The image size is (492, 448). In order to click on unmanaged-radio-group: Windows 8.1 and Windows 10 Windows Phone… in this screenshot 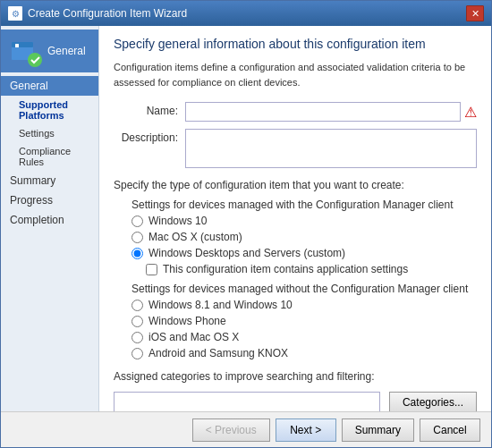, I will do `click(304, 329)`.